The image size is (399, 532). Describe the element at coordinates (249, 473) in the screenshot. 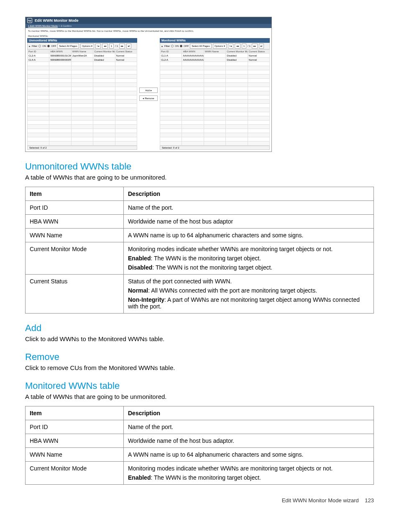

I see `description-cell: Monitoring modes indicate whether WWNs a…` at that location.